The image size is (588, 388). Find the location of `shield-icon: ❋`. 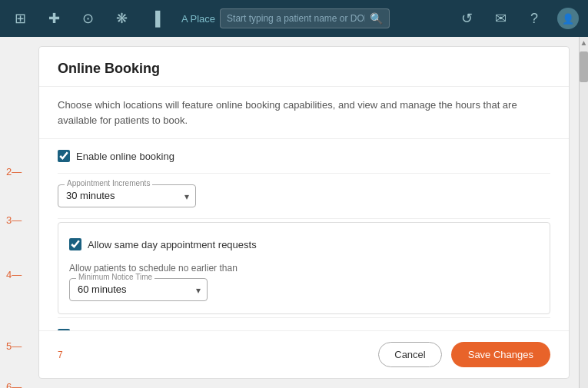

shield-icon: ❋ is located at coordinates (121, 18).